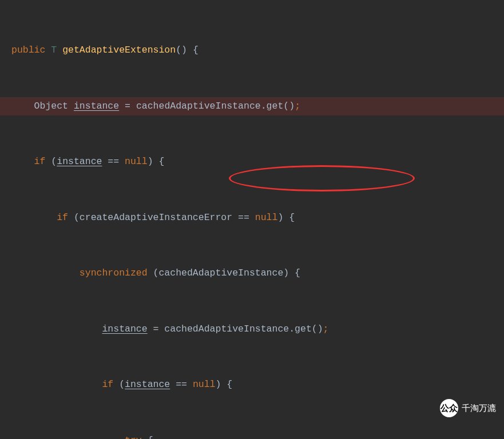 The width and height of the screenshot is (504, 439). What do you see at coordinates (257, 329) in the screenshot?
I see `code-line: instance = cachedAdaptiveInstance.get();` at bounding box center [257, 329].